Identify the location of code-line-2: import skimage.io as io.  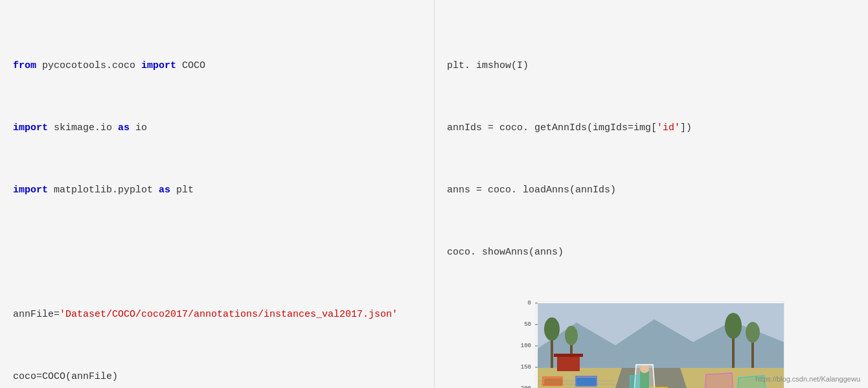
(217, 128).